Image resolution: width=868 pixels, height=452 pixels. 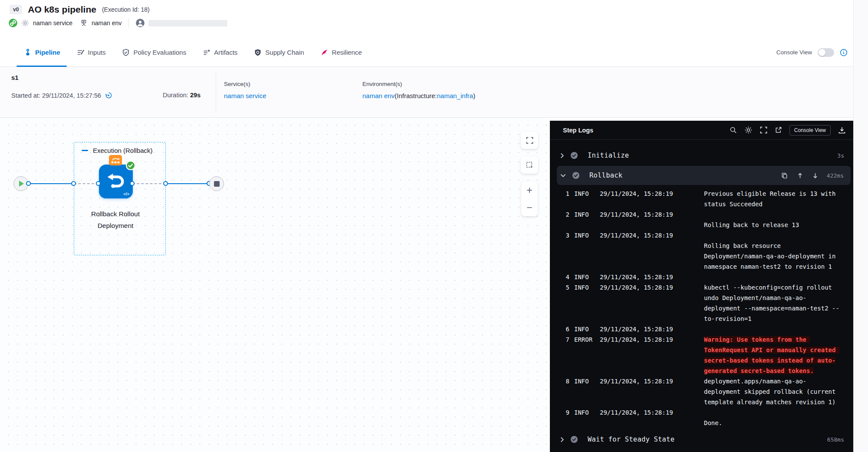 I want to click on edge-start-to-group, so click(x=51, y=184).